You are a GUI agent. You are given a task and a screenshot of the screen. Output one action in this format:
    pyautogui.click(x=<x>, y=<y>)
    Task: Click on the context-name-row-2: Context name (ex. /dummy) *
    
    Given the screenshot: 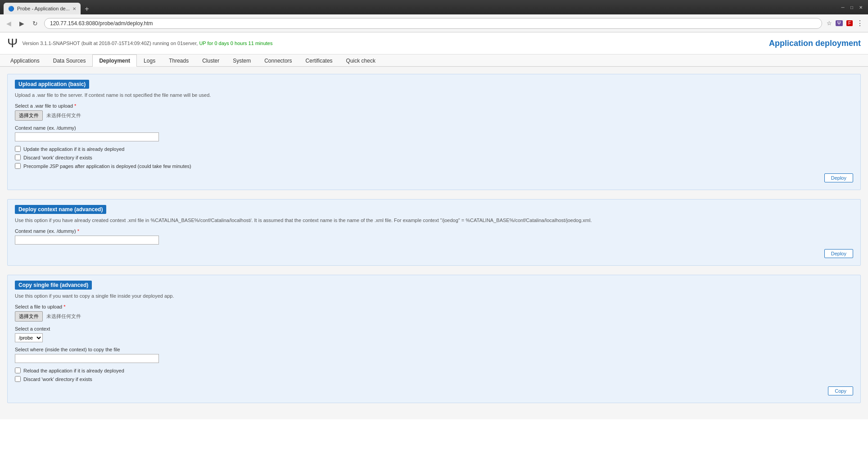 What is the action you would take?
    pyautogui.click(x=434, y=236)
    